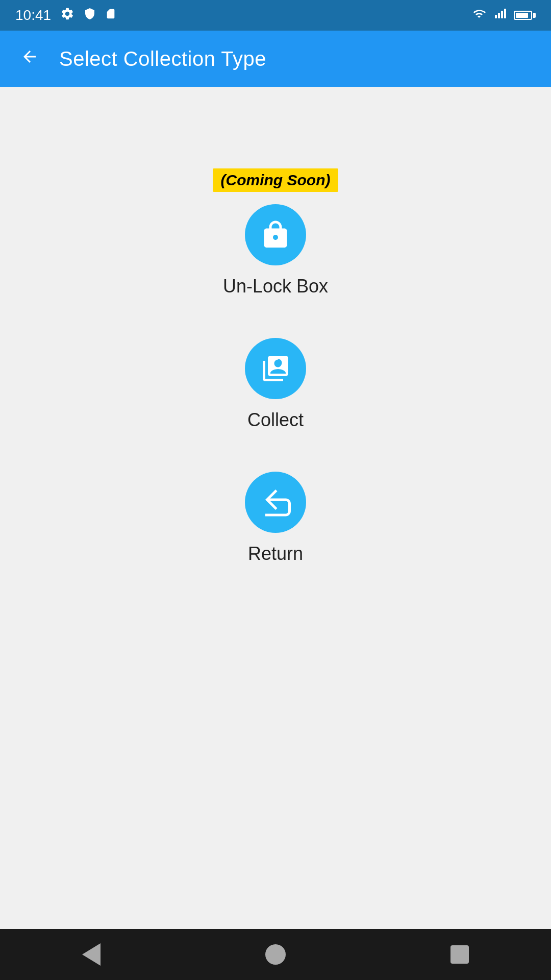  I want to click on nav-home-button, so click(276, 954).